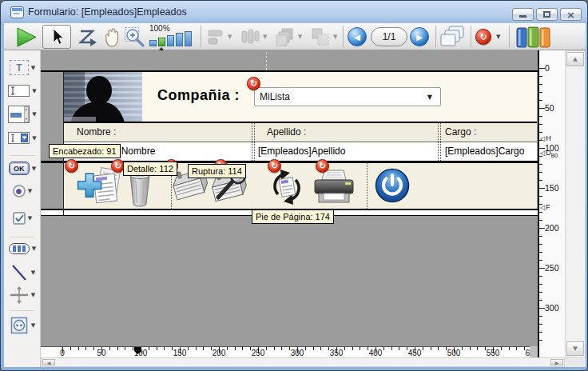 Image resolution: width=588 pixels, height=371 pixels. What do you see at coordinates (575, 349) in the screenshot?
I see `scroll-down-button: ▼` at bounding box center [575, 349].